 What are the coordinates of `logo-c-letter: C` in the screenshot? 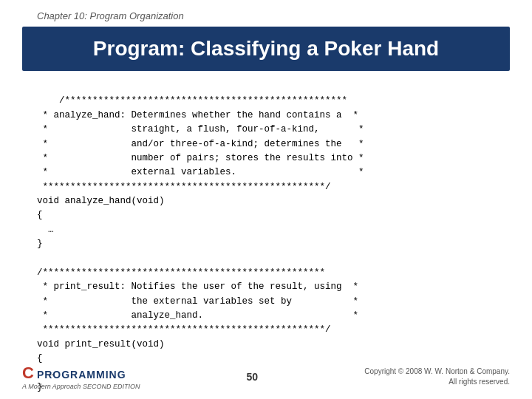 It's located at (28, 373).